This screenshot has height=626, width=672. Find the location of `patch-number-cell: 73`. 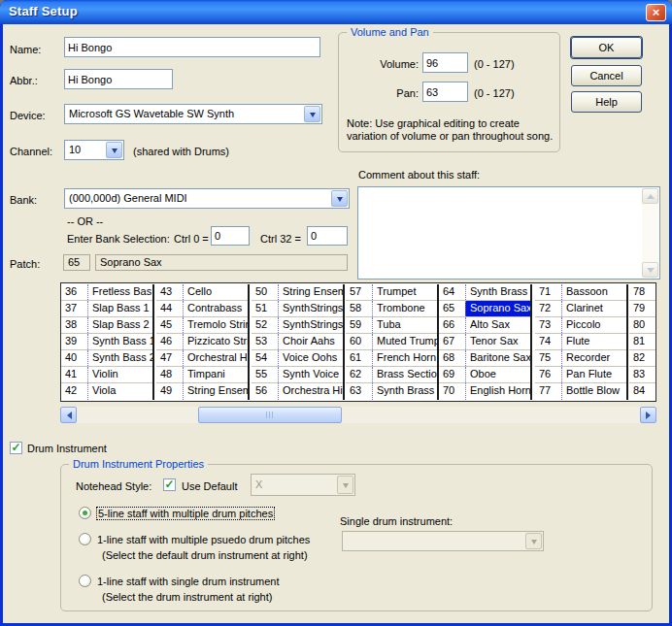

patch-number-cell: 73 is located at coordinates (548, 325).